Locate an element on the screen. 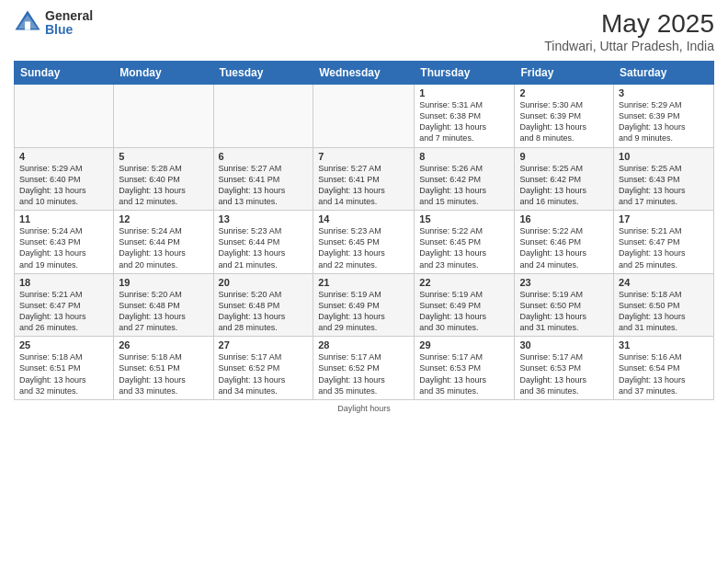 The image size is (728, 563). day-number: 23 is located at coordinates (564, 282).